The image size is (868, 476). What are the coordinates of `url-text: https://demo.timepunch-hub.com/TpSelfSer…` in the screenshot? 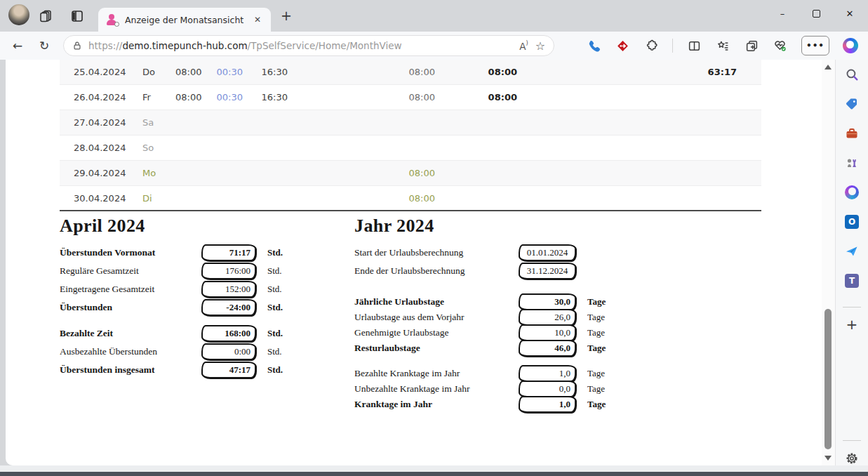 It's located at (301, 46).